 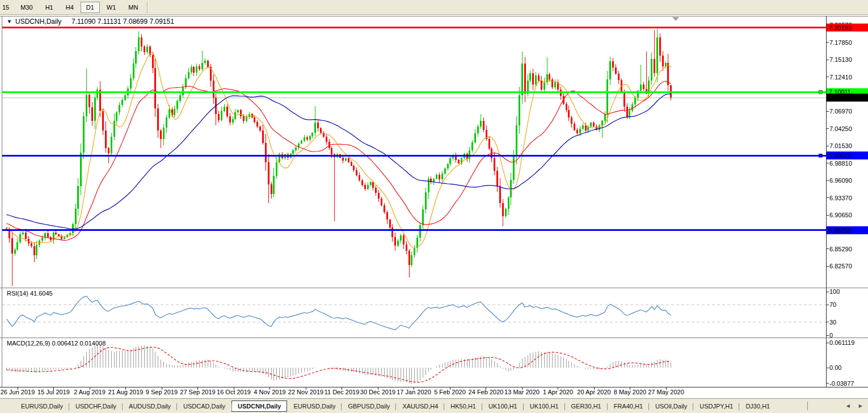 I want to click on svg-text: 7.00029, so click(x=840, y=155).